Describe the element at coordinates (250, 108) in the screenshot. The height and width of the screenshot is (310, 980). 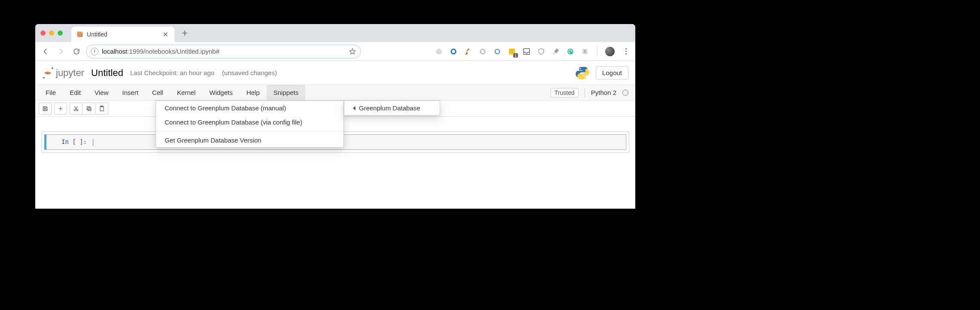
I see `snippet-item-connect-manual: Connect to Greenplum Database (manual)` at that location.